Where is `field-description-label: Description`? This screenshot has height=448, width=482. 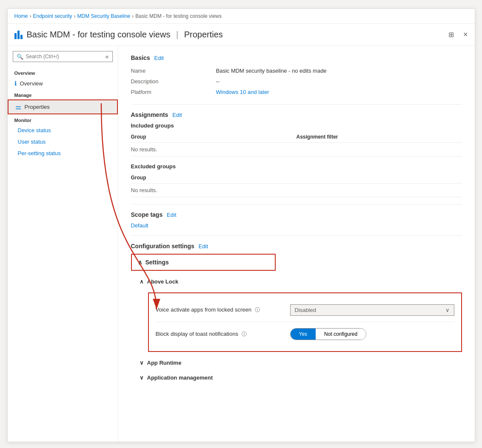 field-description-label: Description is located at coordinates (174, 82).